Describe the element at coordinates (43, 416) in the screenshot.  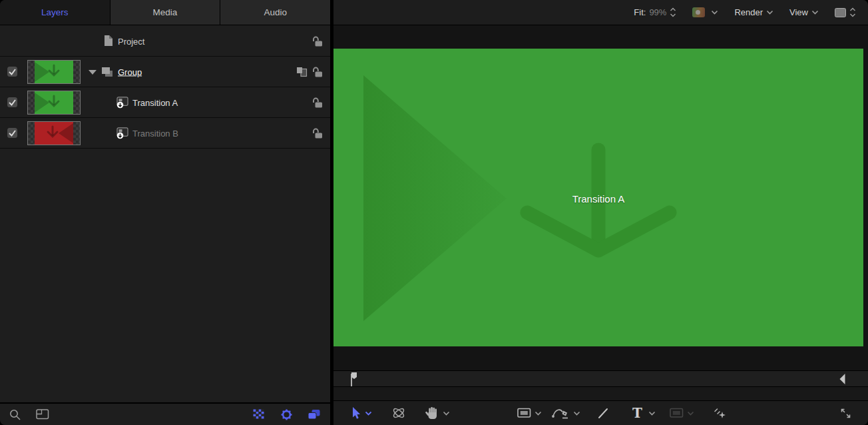
I see `thumbnail-display-icon` at that location.